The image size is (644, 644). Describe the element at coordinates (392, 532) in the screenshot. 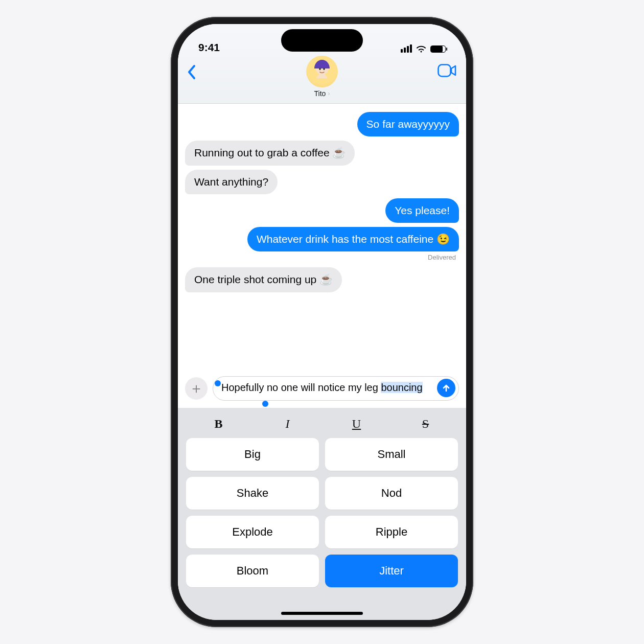

I see `effect-ripple: Ripple` at that location.